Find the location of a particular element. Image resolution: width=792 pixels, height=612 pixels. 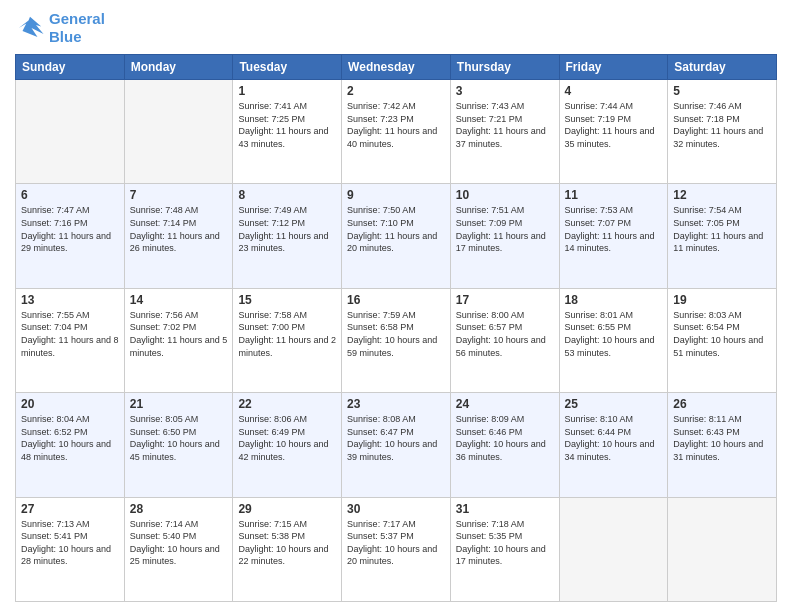

weekday-header: Wednesday is located at coordinates (396, 68).